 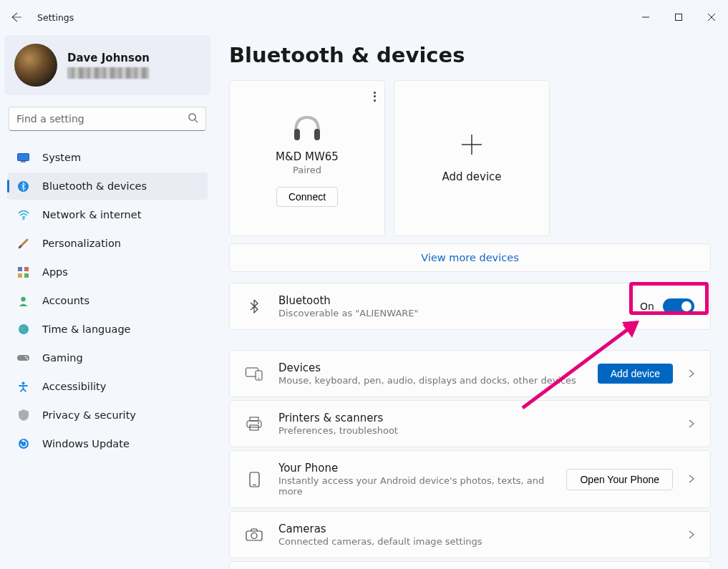 I want to click on bluetooth-title: Bluetooth, so click(x=451, y=301).